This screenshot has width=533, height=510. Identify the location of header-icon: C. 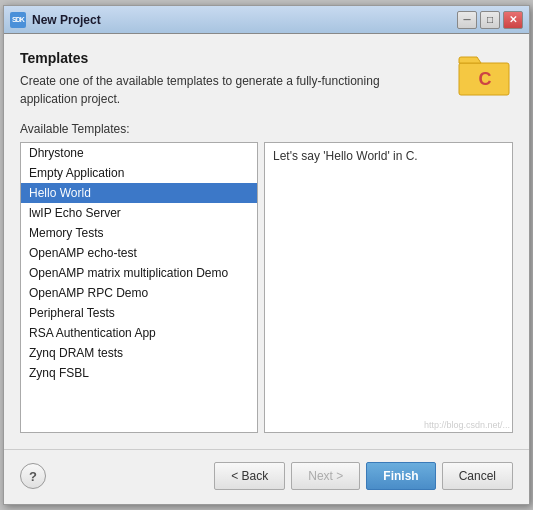
(485, 74).